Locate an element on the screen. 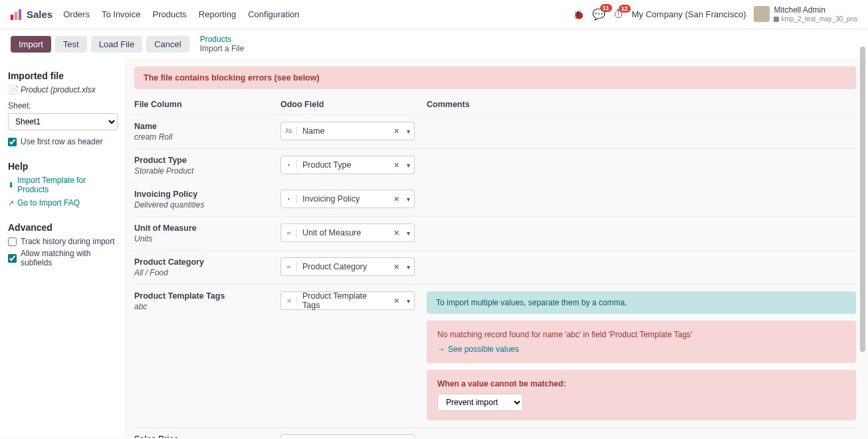  download-icon: ⬇ is located at coordinates (11, 185).